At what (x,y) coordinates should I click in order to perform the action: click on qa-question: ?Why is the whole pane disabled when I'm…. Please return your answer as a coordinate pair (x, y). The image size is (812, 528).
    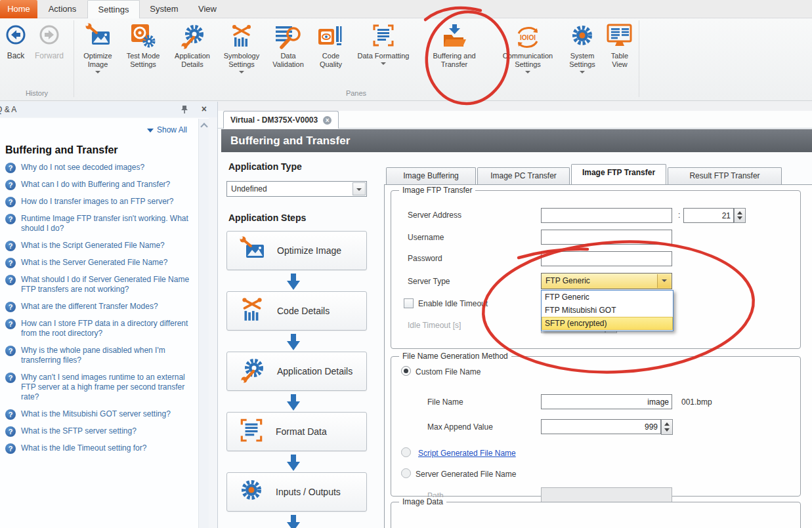
    Looking at the image, I should click on (98, 355).